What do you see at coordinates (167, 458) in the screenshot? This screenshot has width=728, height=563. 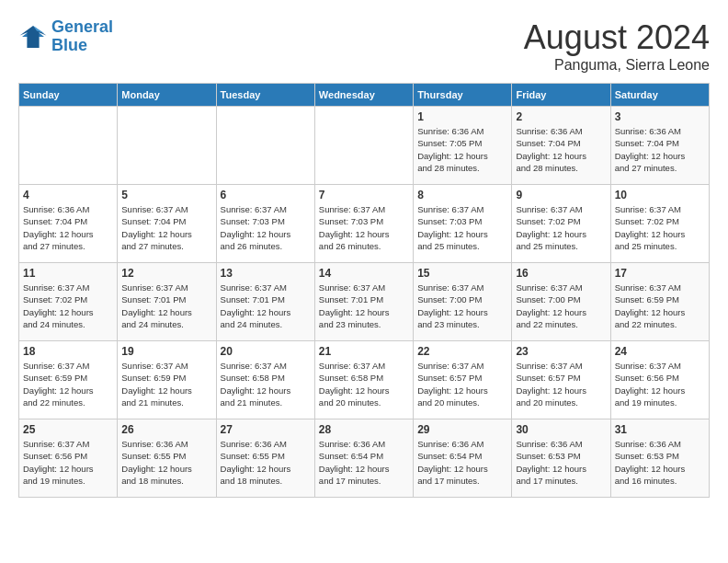 I see `calendar-cell: 26Sunrise: 6:36 AM Sunset: 6:55 PM Dayli…` at bounding box center [167, 458].